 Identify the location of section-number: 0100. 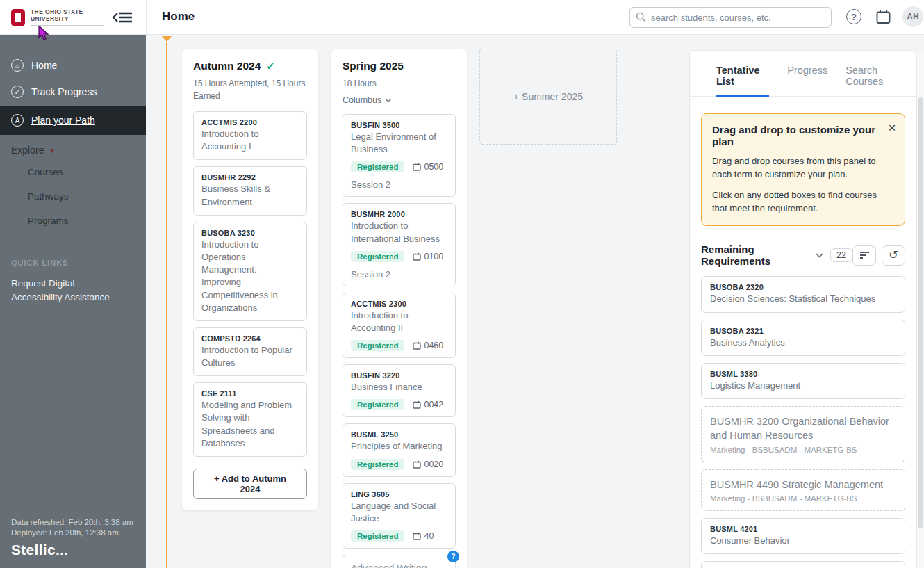
(428, 257).